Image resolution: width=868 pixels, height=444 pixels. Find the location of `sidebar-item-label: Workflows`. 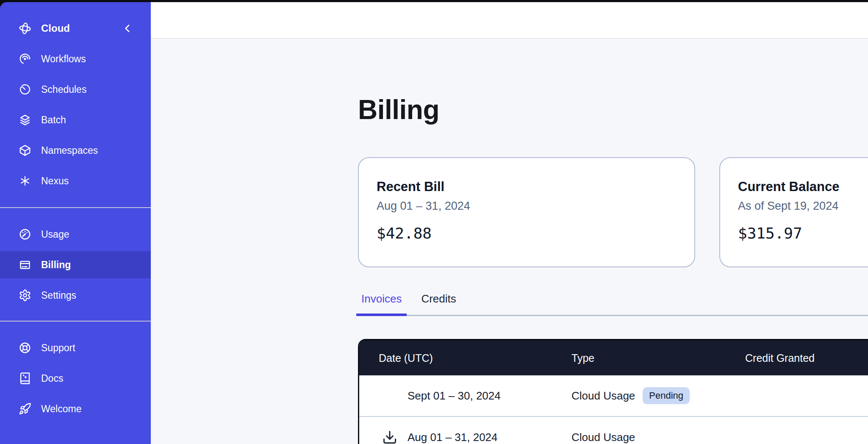

sidebar-item-label: Workflows is located at coordinates (64, 59).